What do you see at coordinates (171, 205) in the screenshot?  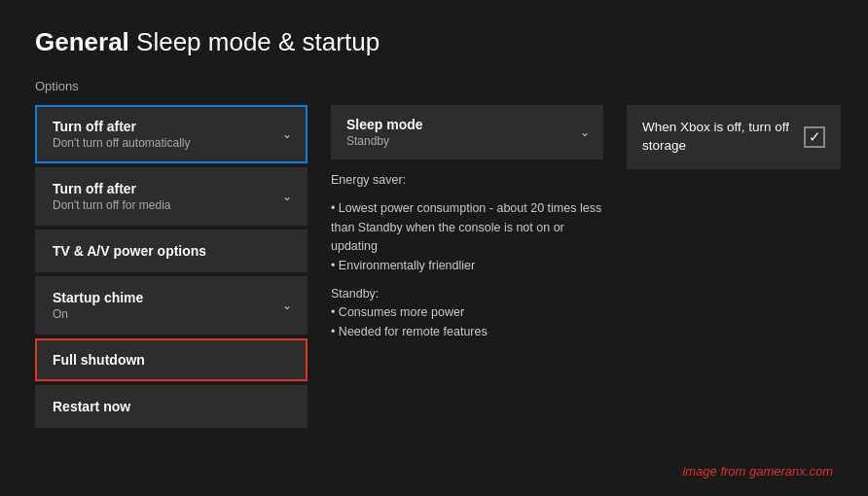 I see `option-value: Don't turn off for media` at bounding box center [171, 205].